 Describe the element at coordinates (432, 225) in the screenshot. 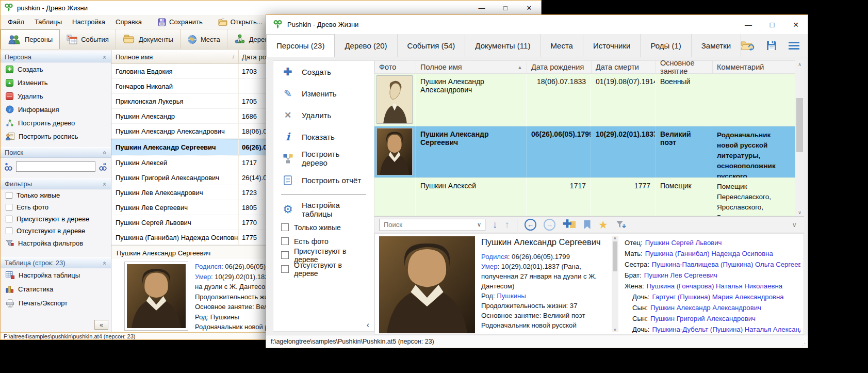

I see `search-combobox: ∨` at that location.